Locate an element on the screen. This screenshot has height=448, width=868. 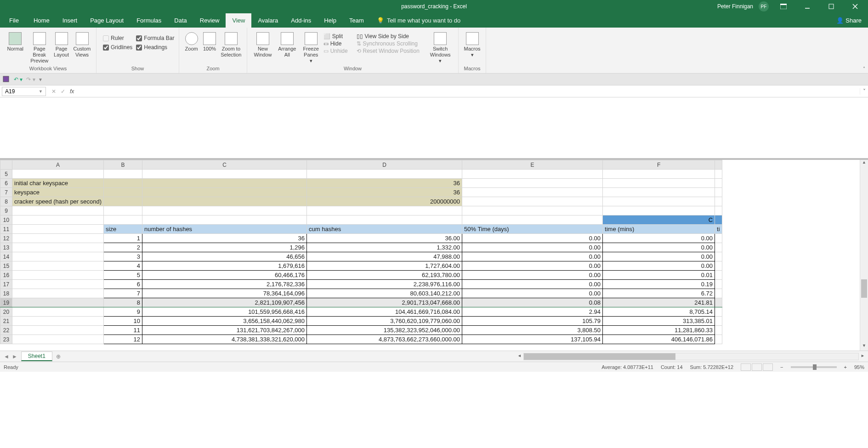
tab-review: Review is located at coordinates (210, 20).